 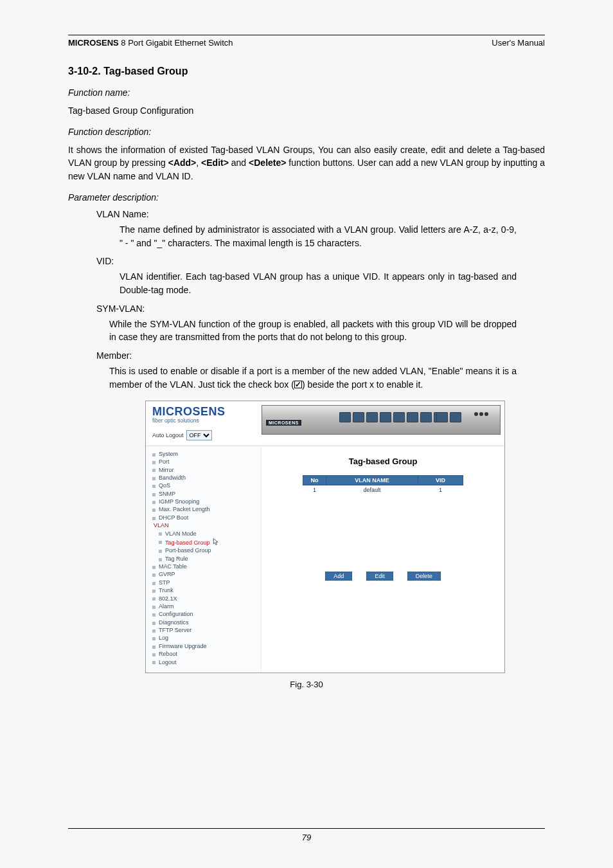 What do you see at coordinates (306, 837) in the screenshot?
I see `page-number: 79` at bounding box center [306, 837].